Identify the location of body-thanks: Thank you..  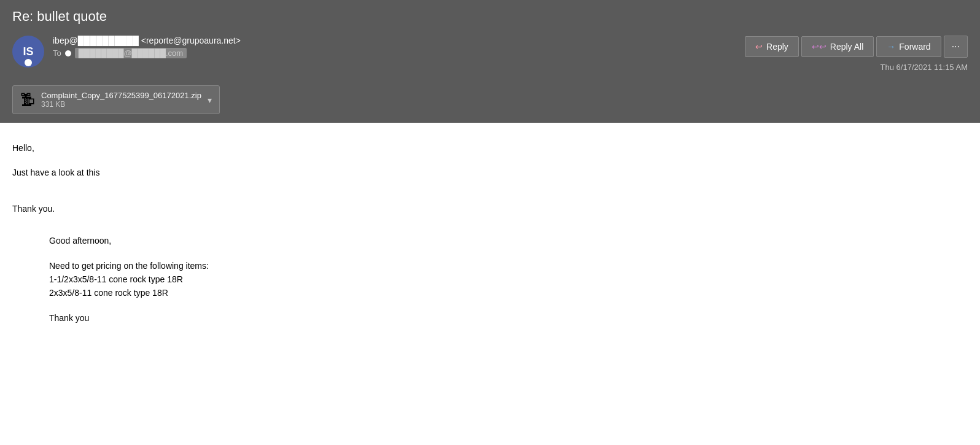
(490, 209).